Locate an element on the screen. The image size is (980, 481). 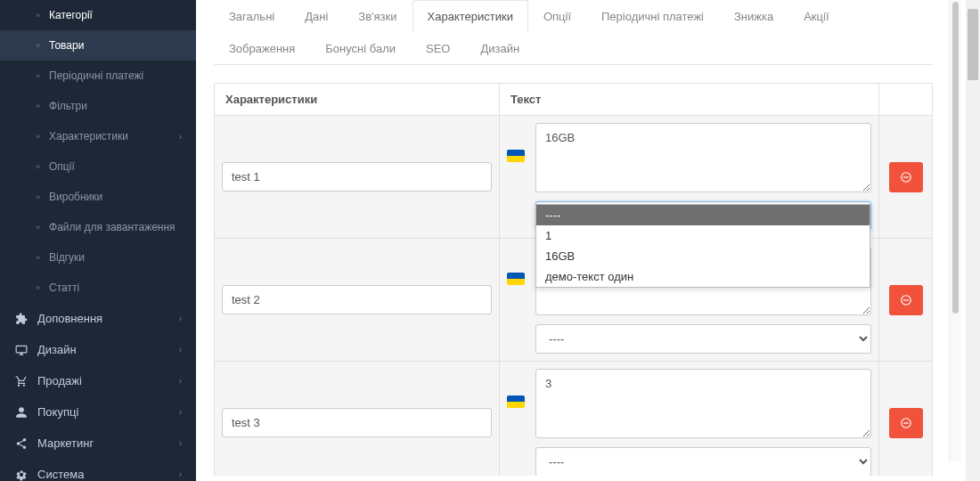
sidebar-item-4: »Характеристики› is located at coordinates (98, 136).